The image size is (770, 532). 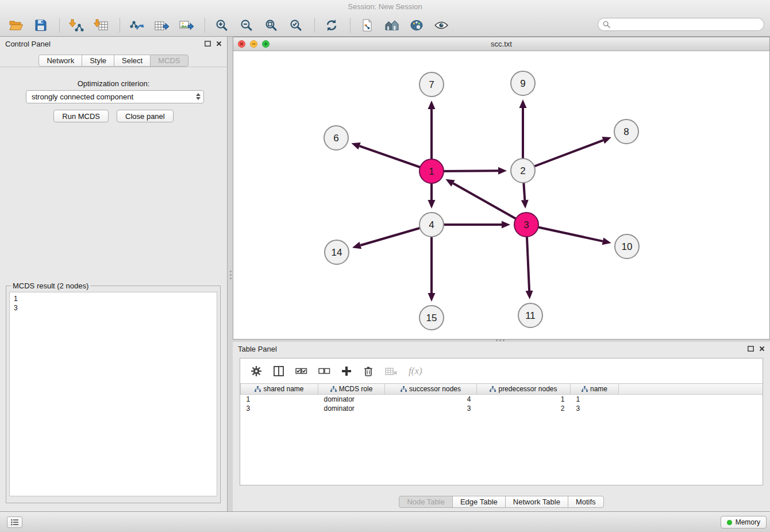 What do you see at coordinates (169, 61) in the screenshot?
I see `tab-mcds: MCDS` at bounding box center [169, 61].